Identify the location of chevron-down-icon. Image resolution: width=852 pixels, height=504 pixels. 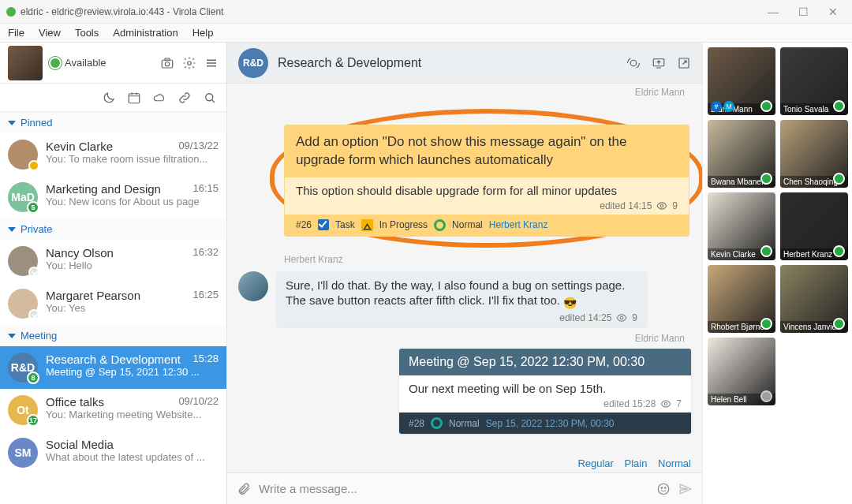
(12, 230).